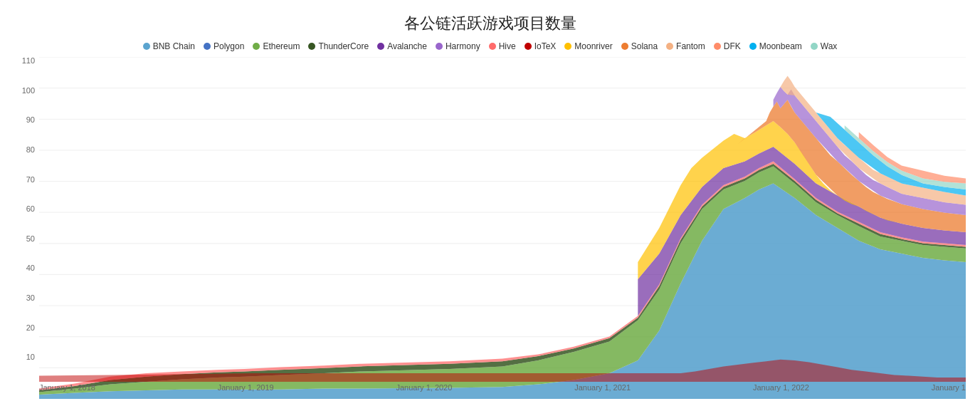 This screenshot has width=980, height=406. Describe the element at coordinates (727, 46) in the screenshot. I see `legend-item-dfk: DFK` at that location.